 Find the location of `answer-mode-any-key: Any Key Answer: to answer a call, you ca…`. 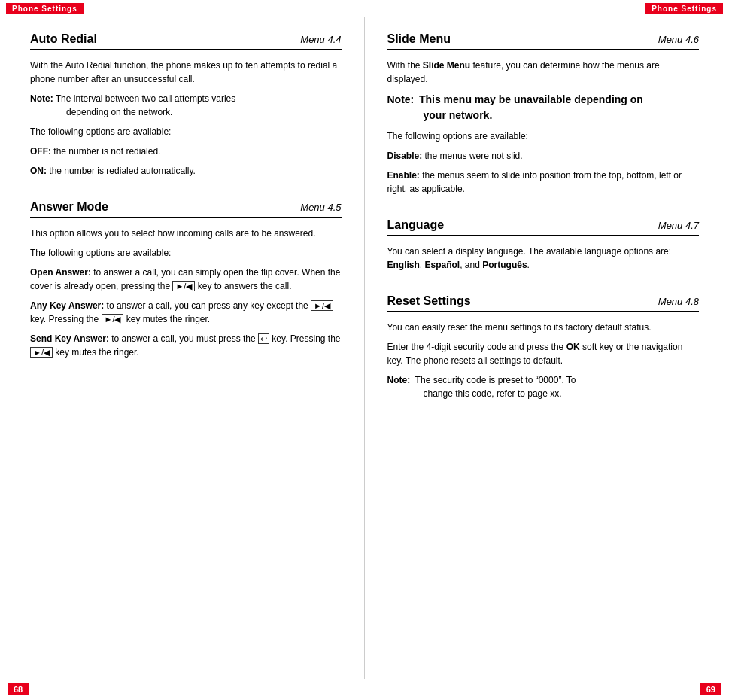

answer-mode-any-key: Any Key Answer: to answer a call, you ca… is located at coordinates (186, 312).